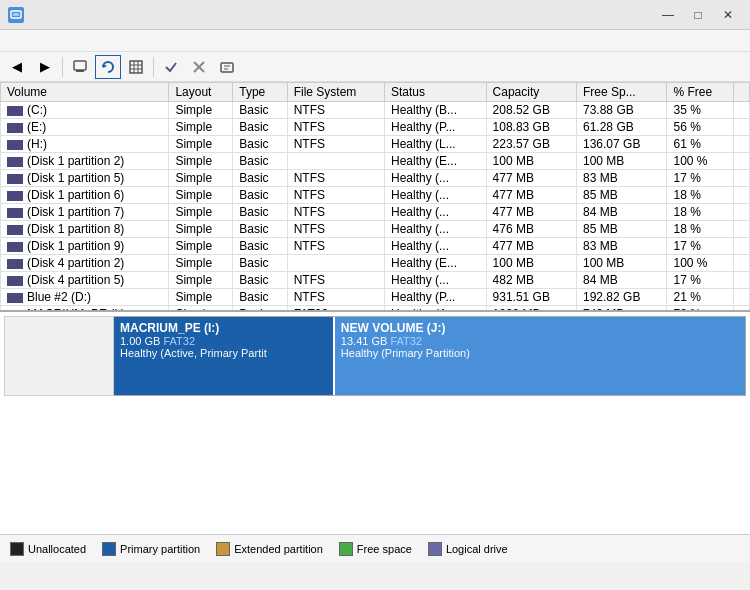 This screenshot has height=590, width=750. What do you see at coordinates (728, 15) in the screenshot?
I see `close-button: ✕` at bounding box center [728, 15].